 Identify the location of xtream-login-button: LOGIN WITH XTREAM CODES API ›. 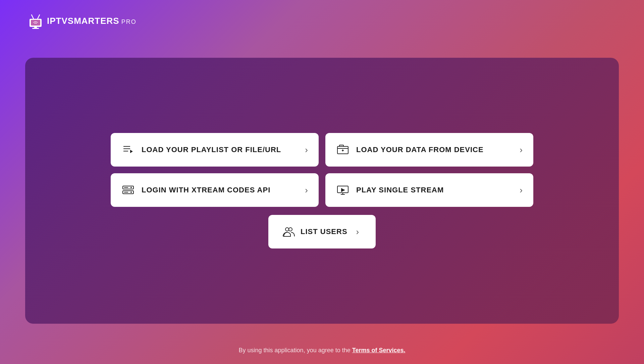
(215, 190).